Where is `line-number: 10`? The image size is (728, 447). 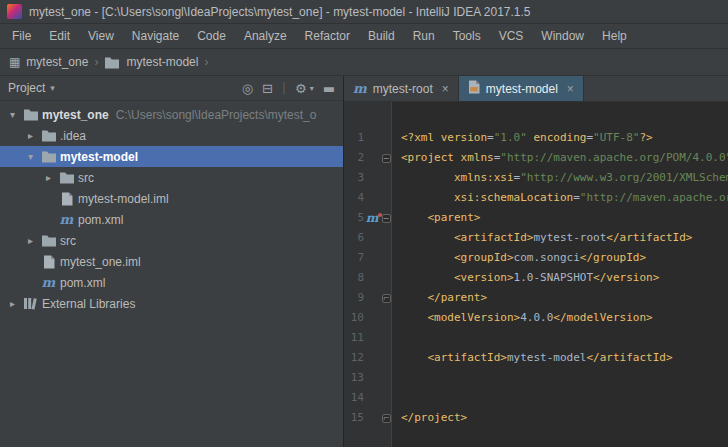 line-number: 10 is located at coordinates (354, 318).